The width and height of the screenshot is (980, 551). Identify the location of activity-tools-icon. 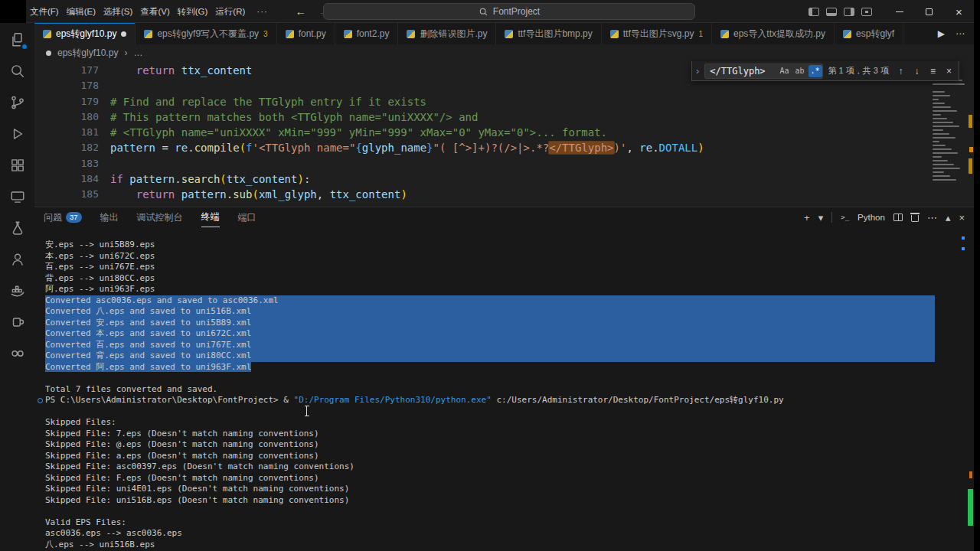
(18, 322).